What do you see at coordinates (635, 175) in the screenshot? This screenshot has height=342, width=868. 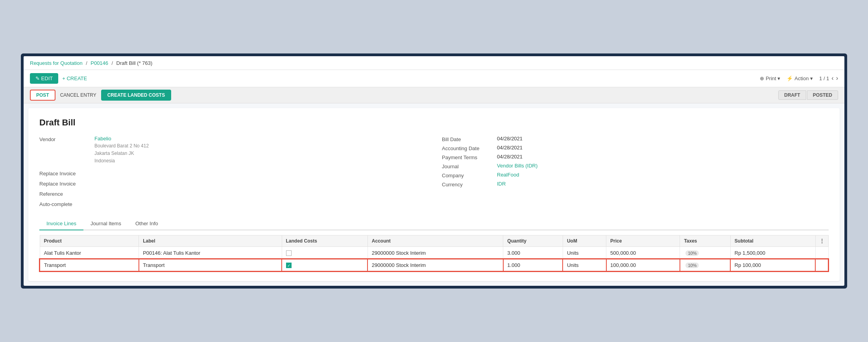 I see `company-row: Company RealFood` at bounding box center [635, 175].